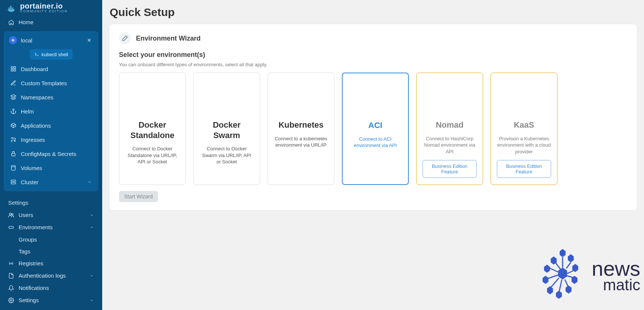  I want to click on card-desc: Connect to a kubernetes environment via …, so click(301, 142).